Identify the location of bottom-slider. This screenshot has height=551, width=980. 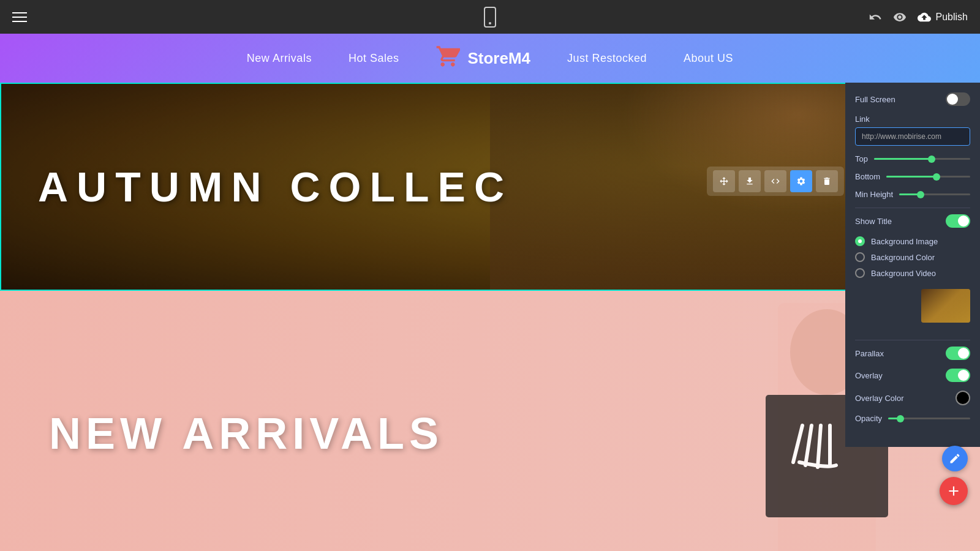
(929, 176).